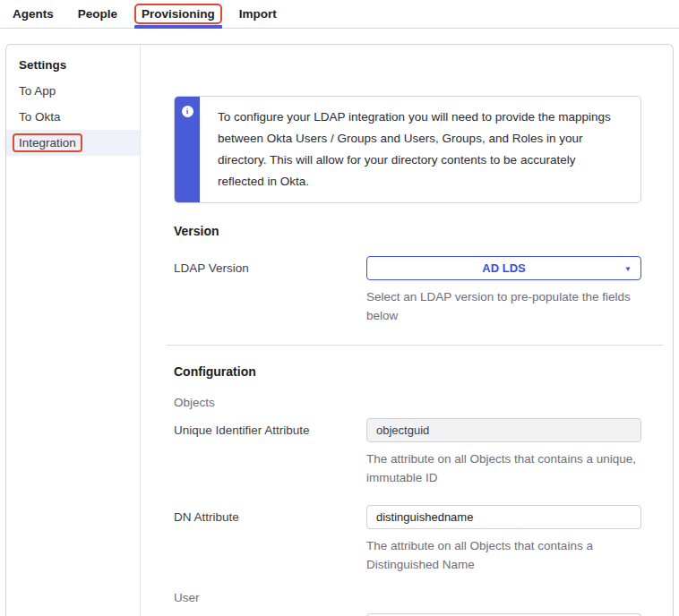 The height and width of the screenshot is (616, 679). Describe the element at coordinates (340, 14) in the screenshot. I see `tab-bar: Agents People Provisioning Import` at that location.